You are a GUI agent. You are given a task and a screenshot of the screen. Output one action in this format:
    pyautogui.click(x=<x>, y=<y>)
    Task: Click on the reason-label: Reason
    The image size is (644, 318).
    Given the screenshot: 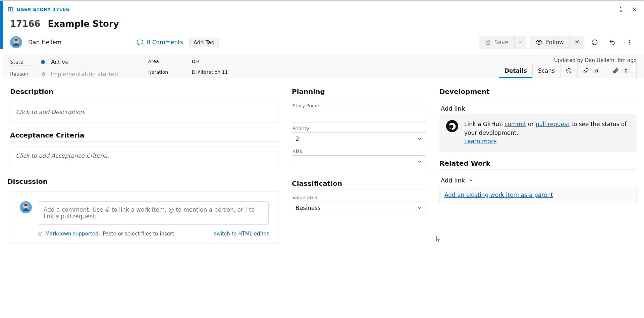 What is the action you would take?
    pyautogui.click(x=22, y=74)
    